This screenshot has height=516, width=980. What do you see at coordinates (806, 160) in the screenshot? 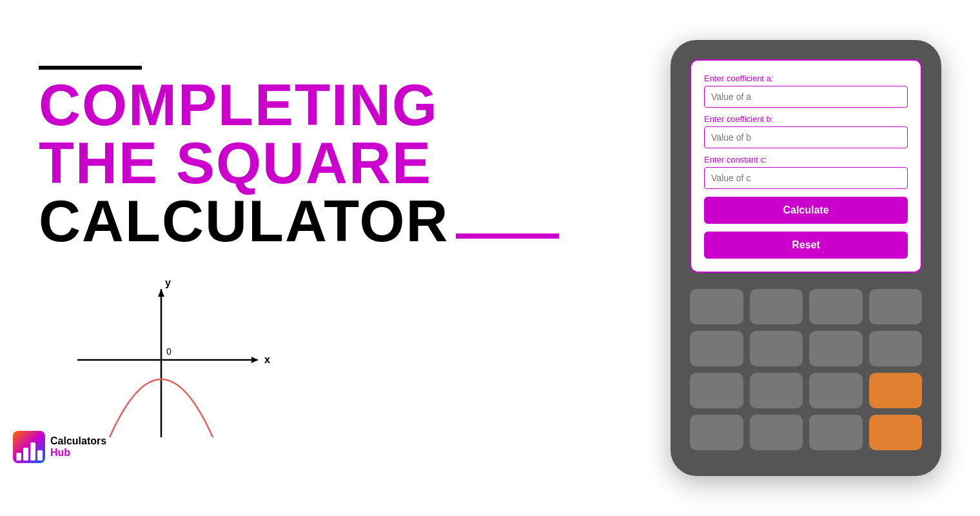
I see `label-constant-c: Enter constant c:` at bounding box center [806, 160].